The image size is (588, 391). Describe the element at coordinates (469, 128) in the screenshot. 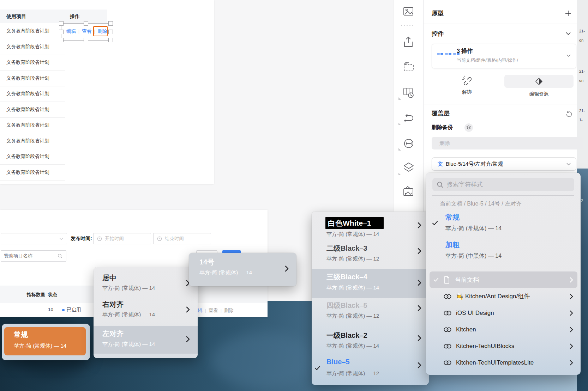

I see `layers-badge-icon` at that location.